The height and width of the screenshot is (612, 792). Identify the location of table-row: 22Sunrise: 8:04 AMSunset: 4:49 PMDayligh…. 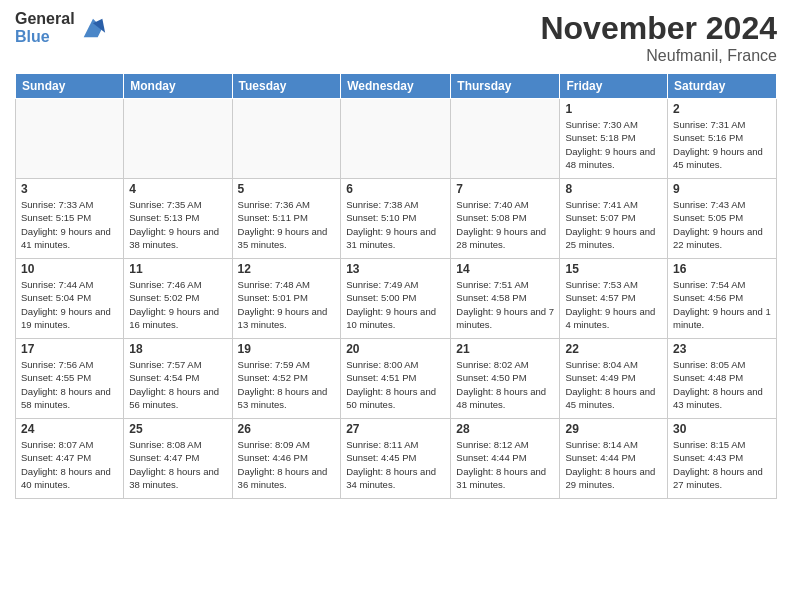
(614, 379).